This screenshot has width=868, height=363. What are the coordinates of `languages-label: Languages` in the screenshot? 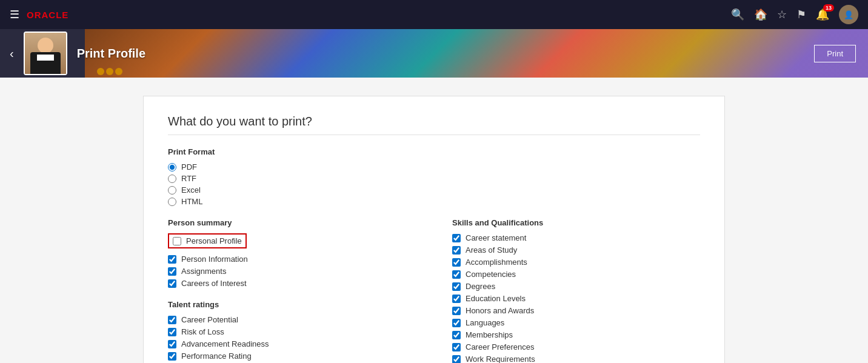 It's located at (485, 322).